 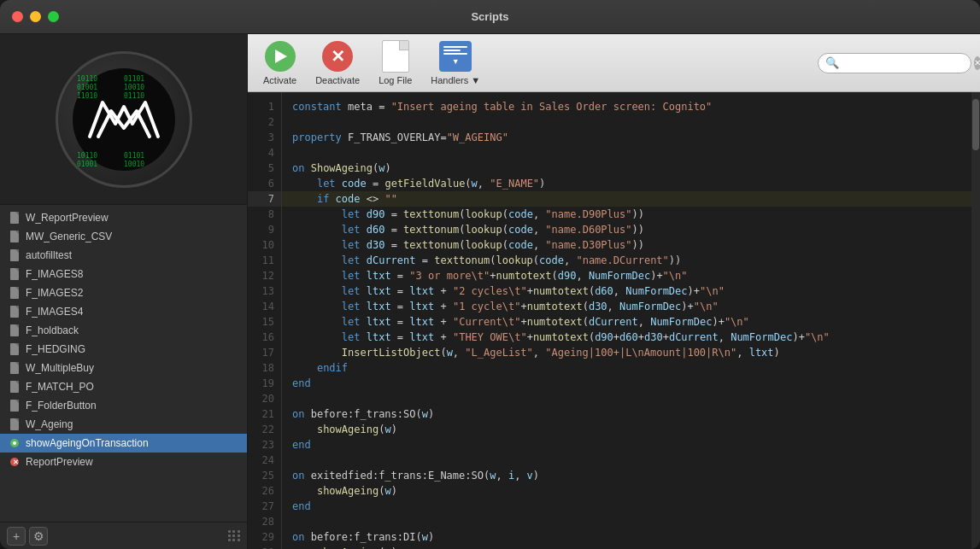 What do you see at coordinates (396, 56) in the screenshot?
I see `logfile-icon` at bounding box center [396, 56].